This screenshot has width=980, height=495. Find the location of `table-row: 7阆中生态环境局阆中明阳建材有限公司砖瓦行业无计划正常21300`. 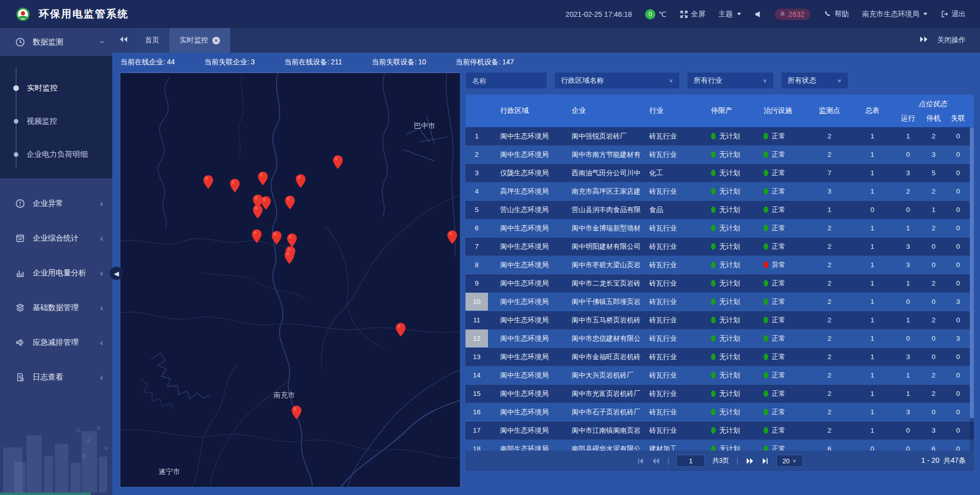

table-row: 7阆中生态环境局阆中明阳建材有限公司砖瓦行业无计划正常21300 is located at coordinates (720, 247).